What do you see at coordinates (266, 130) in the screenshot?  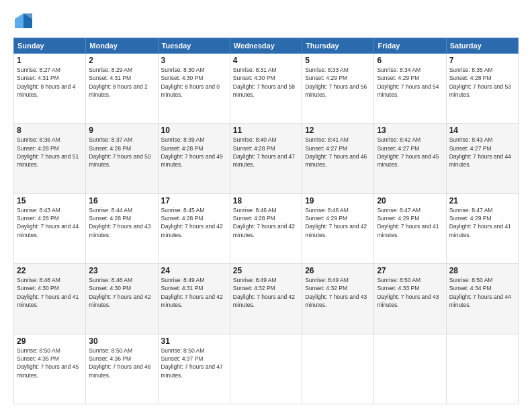 I see `day-number: 11` at bounding box center [266, 130].